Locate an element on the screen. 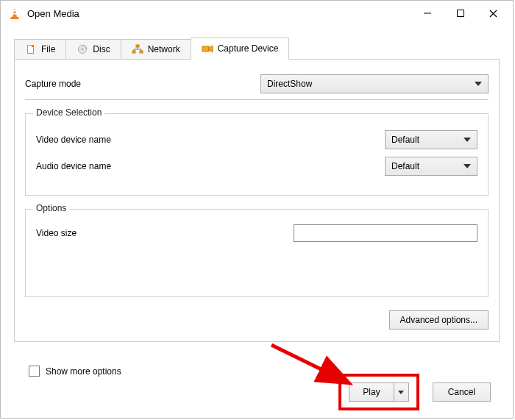  window-controls is located at coordinates (461, 13).